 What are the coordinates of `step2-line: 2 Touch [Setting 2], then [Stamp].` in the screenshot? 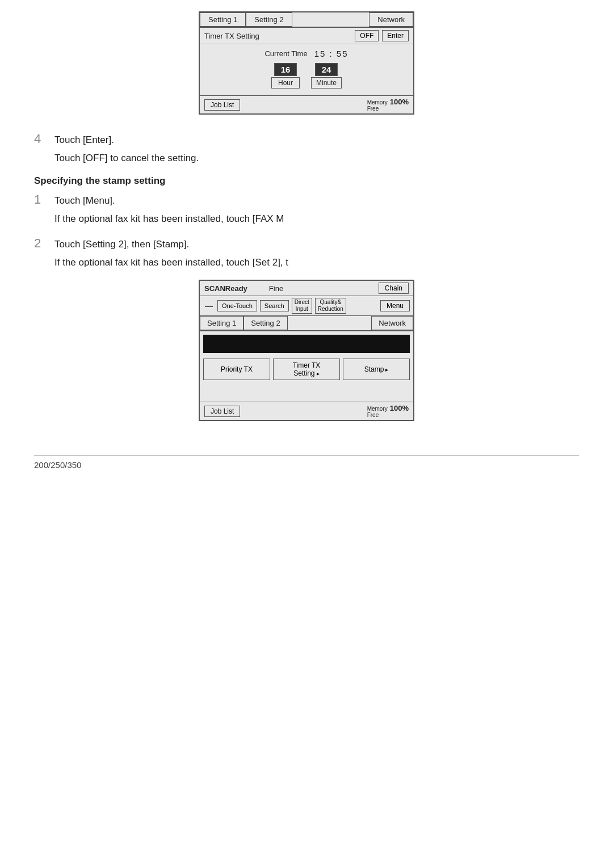 It's located at (306, 244).